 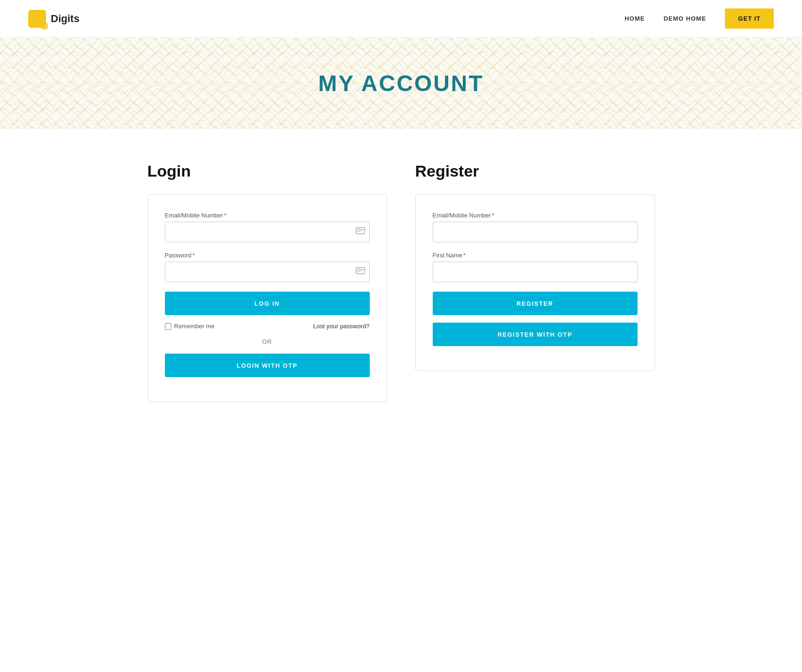 I want to click on or-divider: OR, so click(x=267, y=342).